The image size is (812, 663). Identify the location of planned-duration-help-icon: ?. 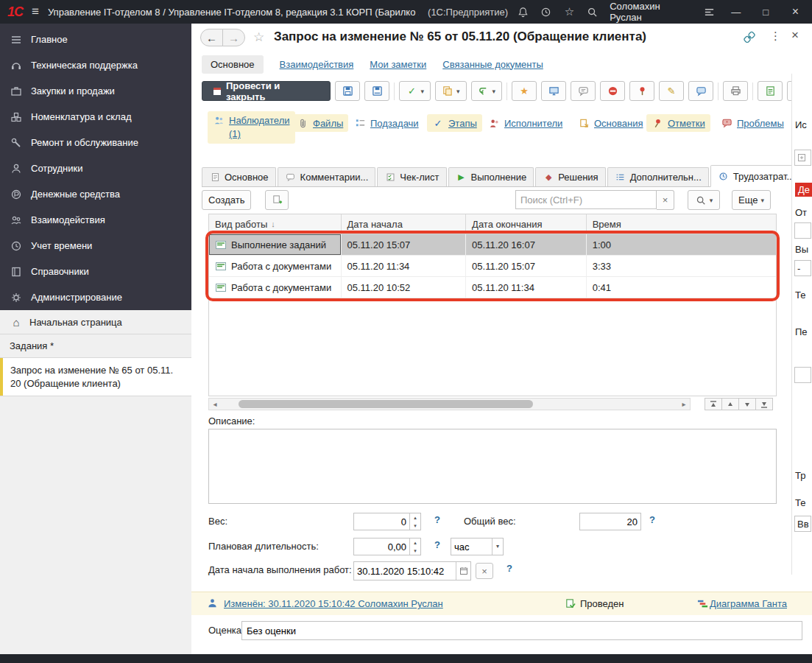
(437, 545).